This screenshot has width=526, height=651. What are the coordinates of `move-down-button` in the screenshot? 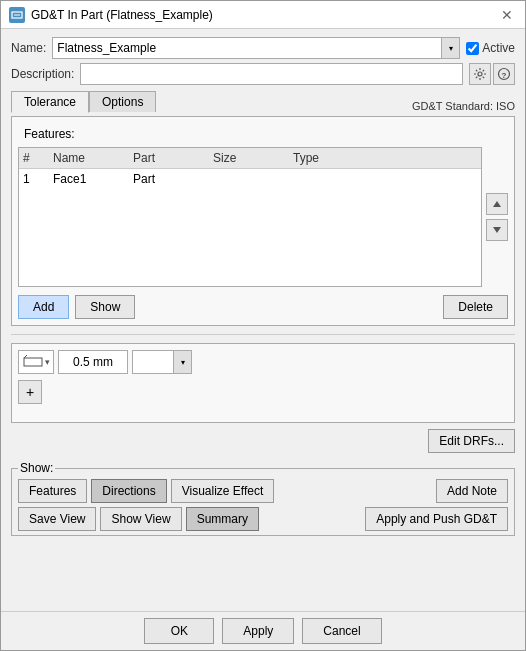 It's located at (497, 230).